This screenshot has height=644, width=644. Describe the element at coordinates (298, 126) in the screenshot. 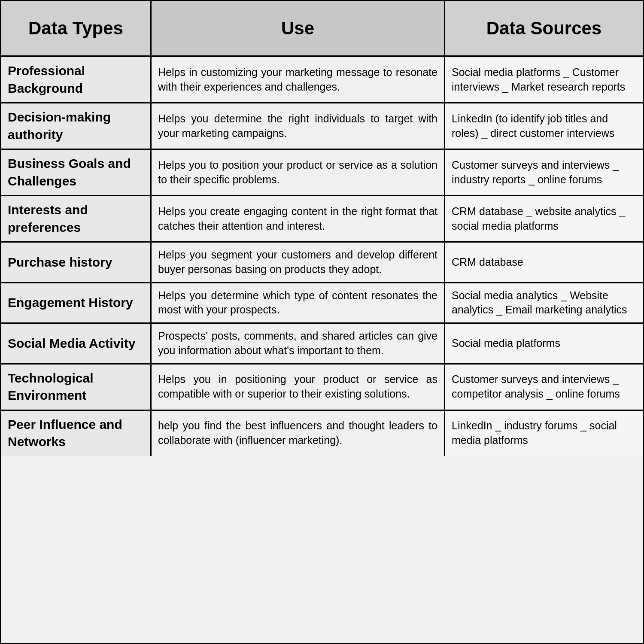

I see `cell-use: Helps you determine the right individual…` at that location.